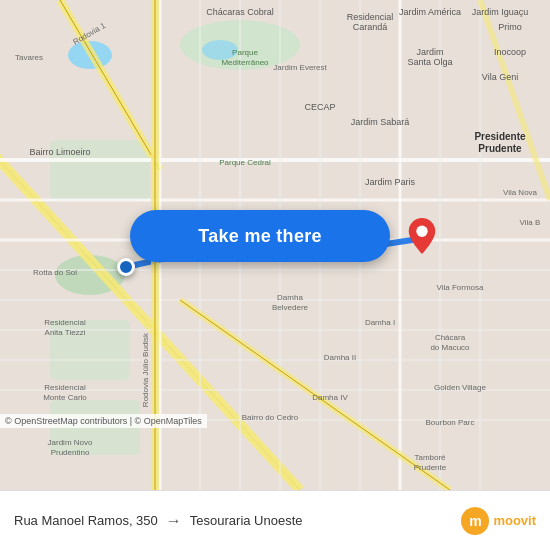  What do you see at coordinates (260, 236) in the screenshot?
I see `take-me-there-button: Take me there` at bounding box center [260, 236].